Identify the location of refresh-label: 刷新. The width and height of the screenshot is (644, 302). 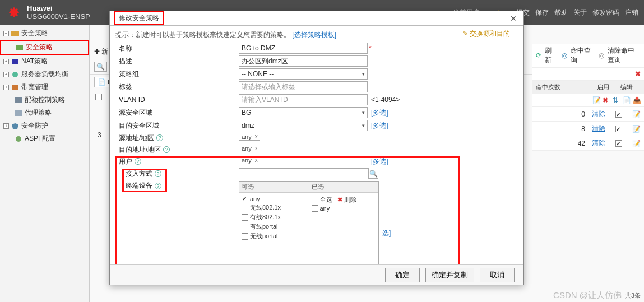
(550, 55).